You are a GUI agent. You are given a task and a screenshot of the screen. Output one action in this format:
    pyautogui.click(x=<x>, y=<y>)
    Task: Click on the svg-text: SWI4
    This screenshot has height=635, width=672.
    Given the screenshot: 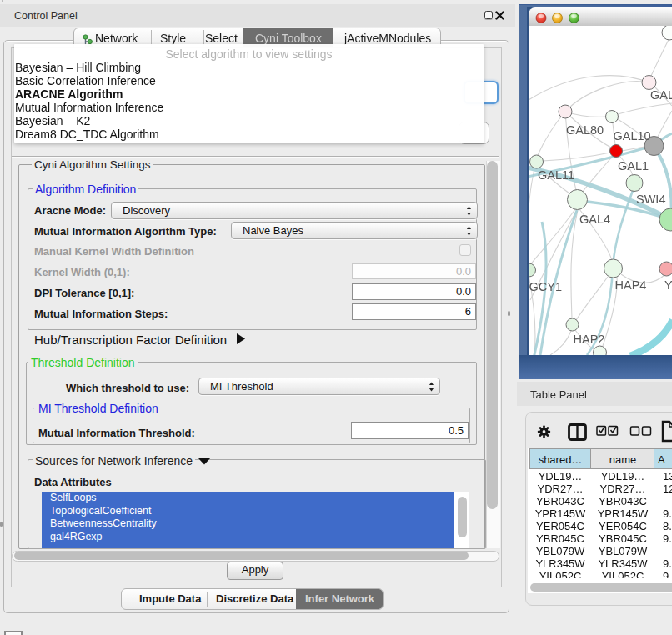 What is the action you would take?
    pyautogui.click(x=650, y=199)
    